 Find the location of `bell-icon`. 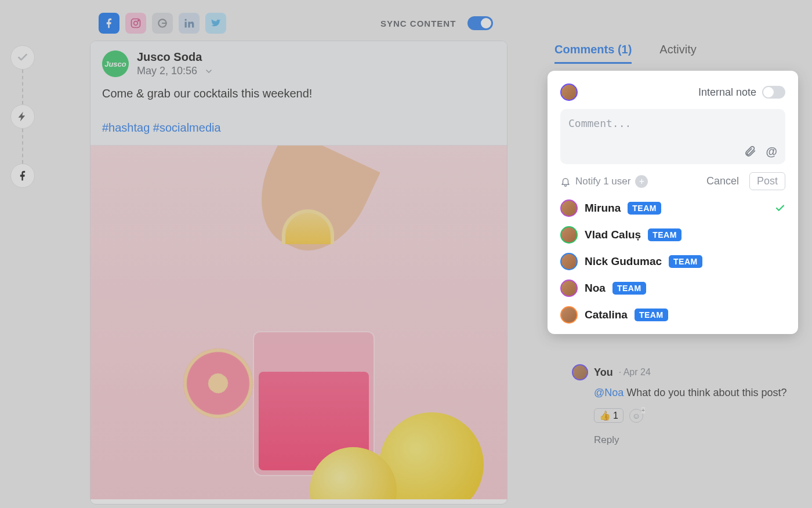

bell-icon is located at coordinates (566, 182).